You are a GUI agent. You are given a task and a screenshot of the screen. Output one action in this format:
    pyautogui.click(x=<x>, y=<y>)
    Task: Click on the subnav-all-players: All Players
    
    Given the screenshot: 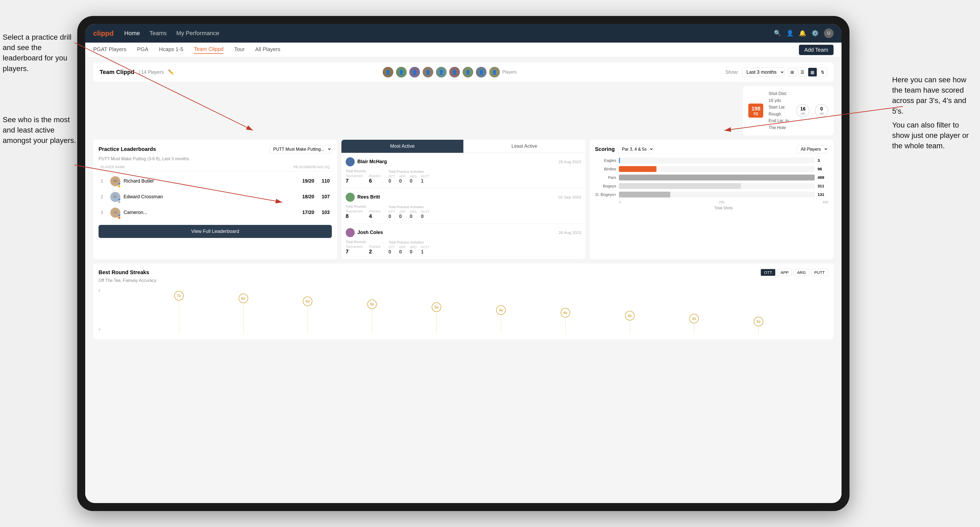 What is the action you would take?
    pyautogui.click(x=268, y=50)
    